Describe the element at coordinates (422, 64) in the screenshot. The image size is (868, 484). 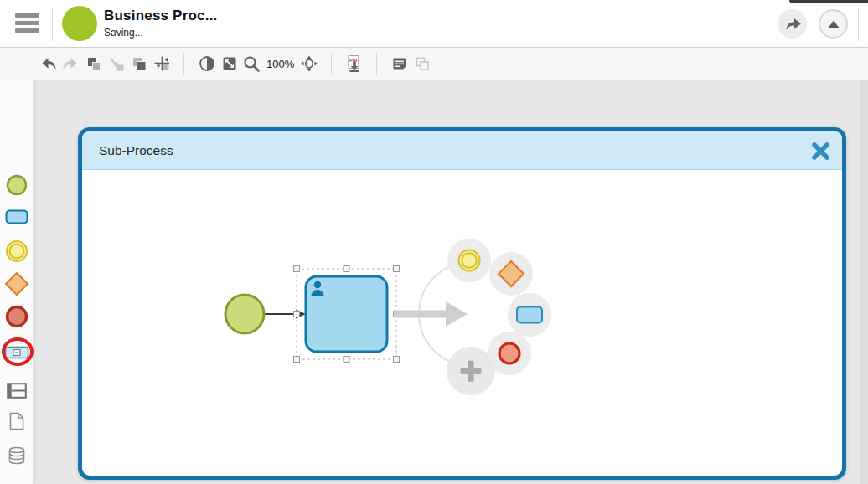
I see `copy-diagram-icon` at that location.